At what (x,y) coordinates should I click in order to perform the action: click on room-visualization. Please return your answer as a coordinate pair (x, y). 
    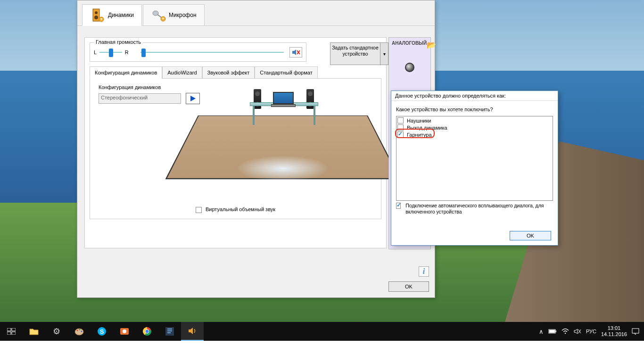
    Looking at the image, I should click on (283, 141).